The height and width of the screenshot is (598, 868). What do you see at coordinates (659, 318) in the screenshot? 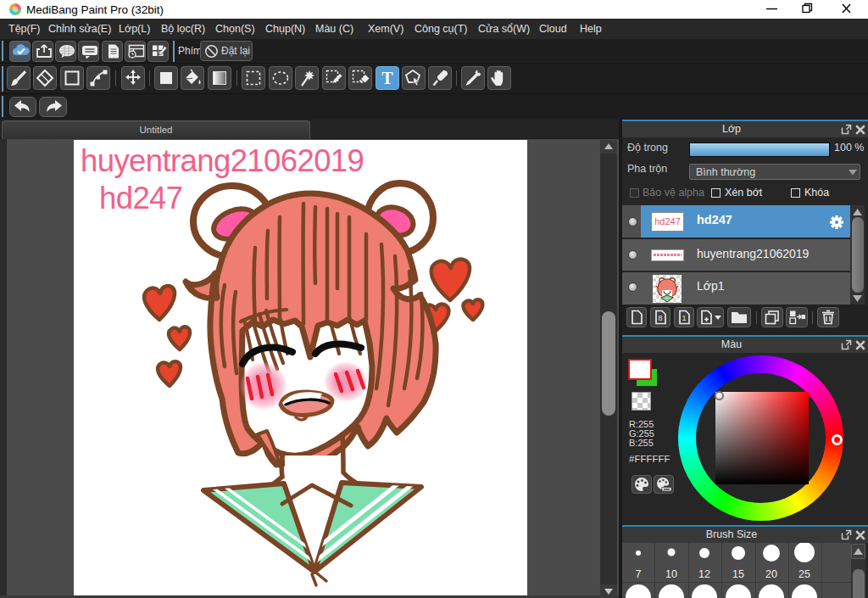
I see `svg-text: 8` at bounding box center [659, 318].